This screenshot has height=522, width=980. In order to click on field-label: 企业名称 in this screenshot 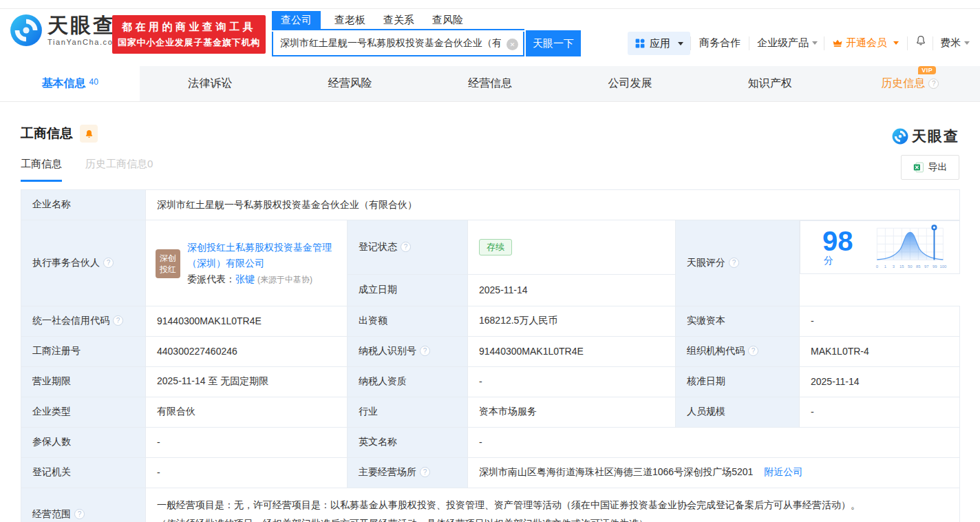, I will do `click(52, 205)`.